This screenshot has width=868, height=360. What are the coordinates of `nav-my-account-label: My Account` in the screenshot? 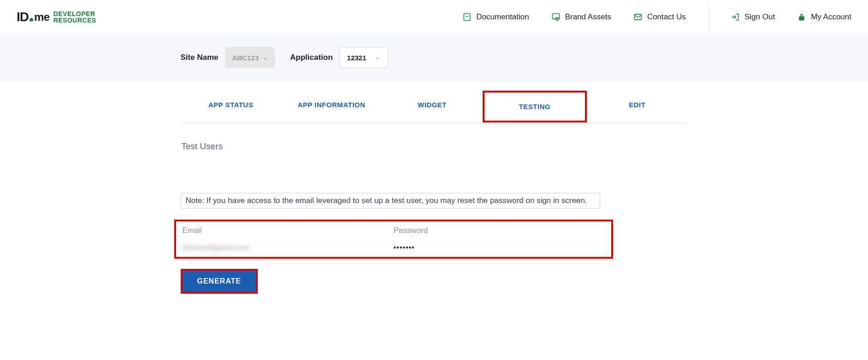 It's located at (831, 17).